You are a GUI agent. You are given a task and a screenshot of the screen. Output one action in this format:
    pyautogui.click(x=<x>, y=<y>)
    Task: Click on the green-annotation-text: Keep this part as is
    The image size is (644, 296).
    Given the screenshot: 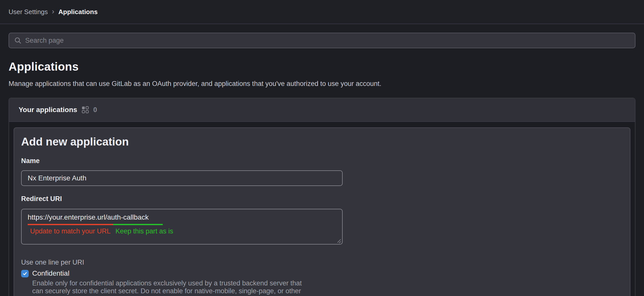 What is the action you would take?
    pyautogui.click(x=144, y=231)
    